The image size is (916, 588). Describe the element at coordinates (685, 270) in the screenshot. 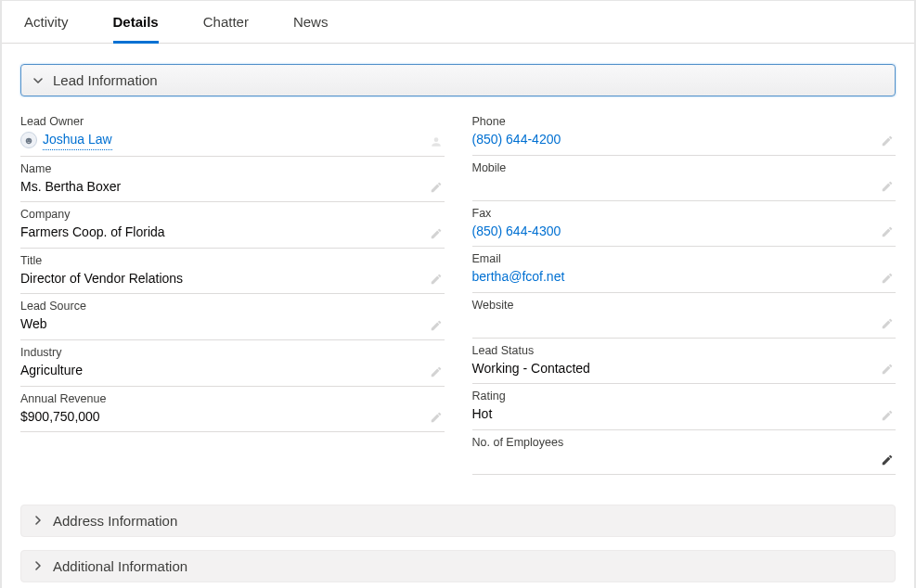

I see `field-email: Email bertha@fcof.net` at that location.